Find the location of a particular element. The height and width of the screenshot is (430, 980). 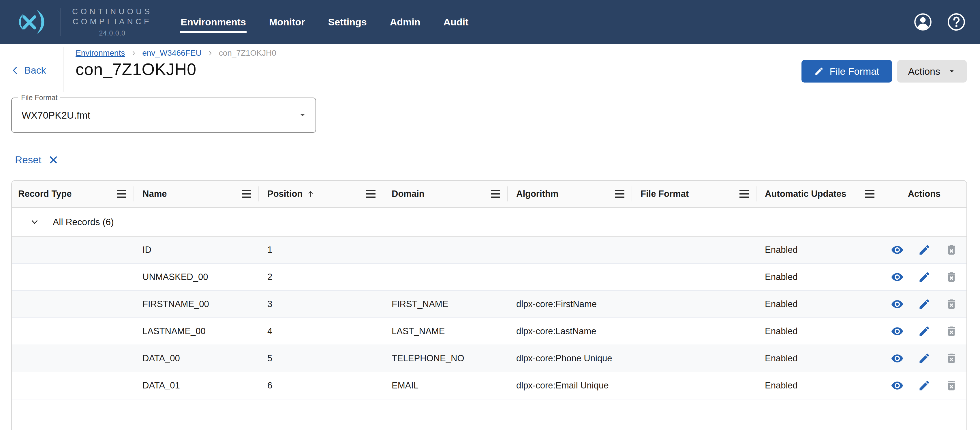

breadcrumb: Environments env_W3466FEU con_7Z1OKJH0 is located at coordinates (176, 53).